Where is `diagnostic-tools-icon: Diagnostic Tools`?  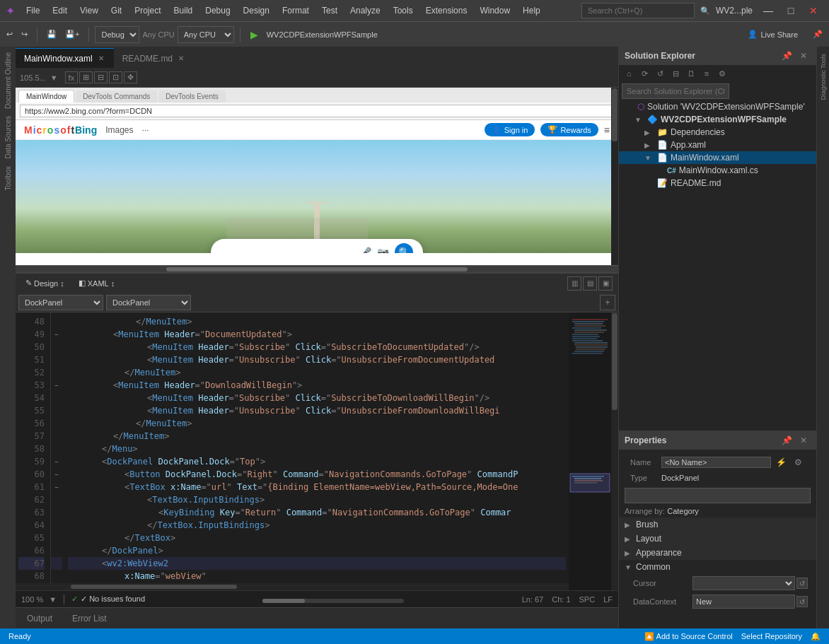
diagnostic-tools-icon: Diagnostic Tools is located at coordinates (823, 76).